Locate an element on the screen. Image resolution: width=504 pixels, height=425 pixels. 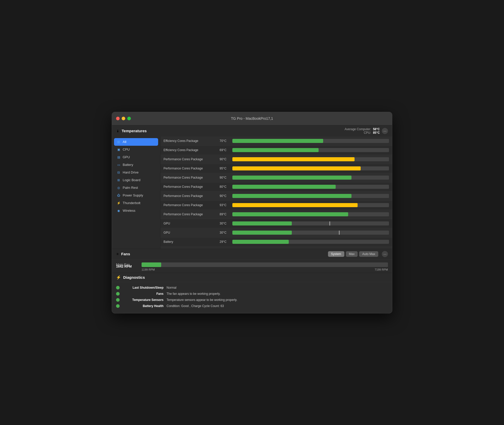
window-title: TG Pro - MacBookPro17,1 is located at coordinates (252, 118).